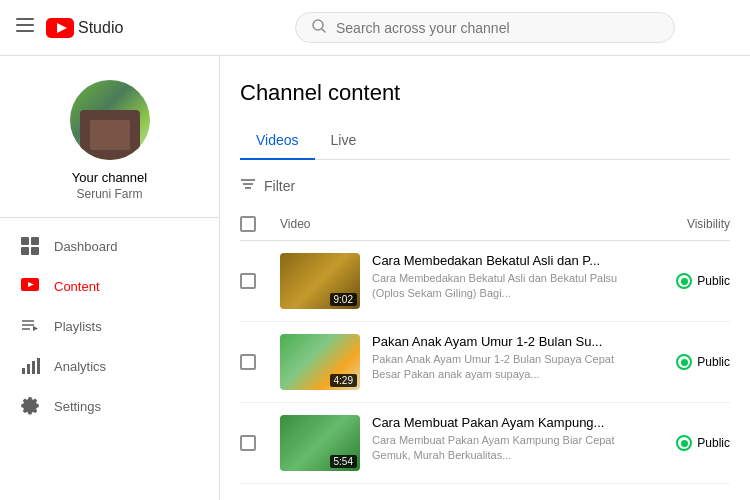 The width and height of the screenshot is (750, 500). Describe the element at coordinates (320, 443) in the screenshot. I see `row3-thumbnail: 5:54` at that location.